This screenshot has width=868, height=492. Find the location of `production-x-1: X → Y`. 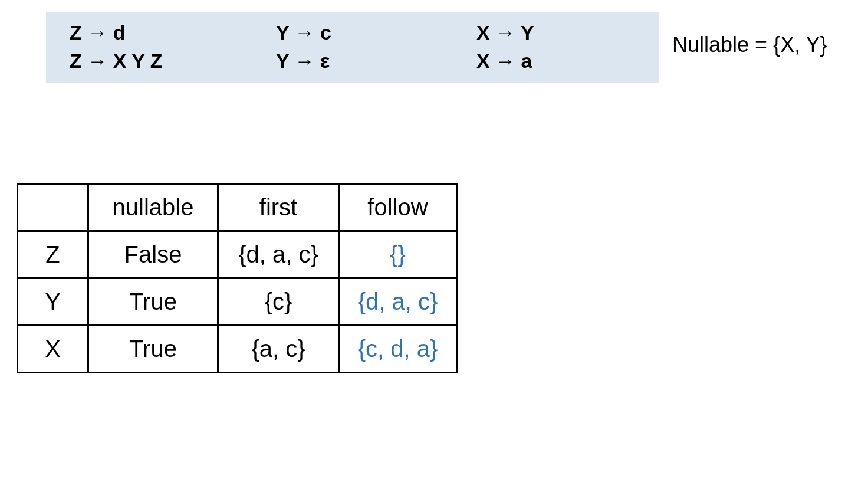

production-x-1: X → Y is located at coordinates (565, 33).